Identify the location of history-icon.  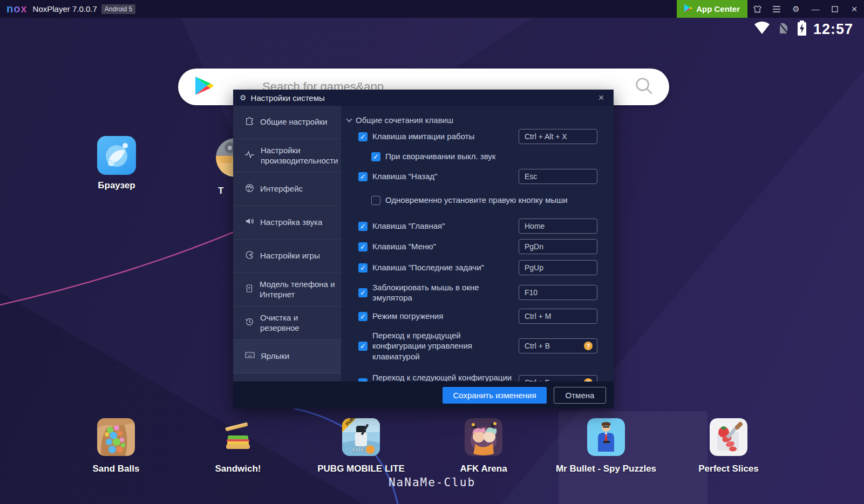
(249, 323).